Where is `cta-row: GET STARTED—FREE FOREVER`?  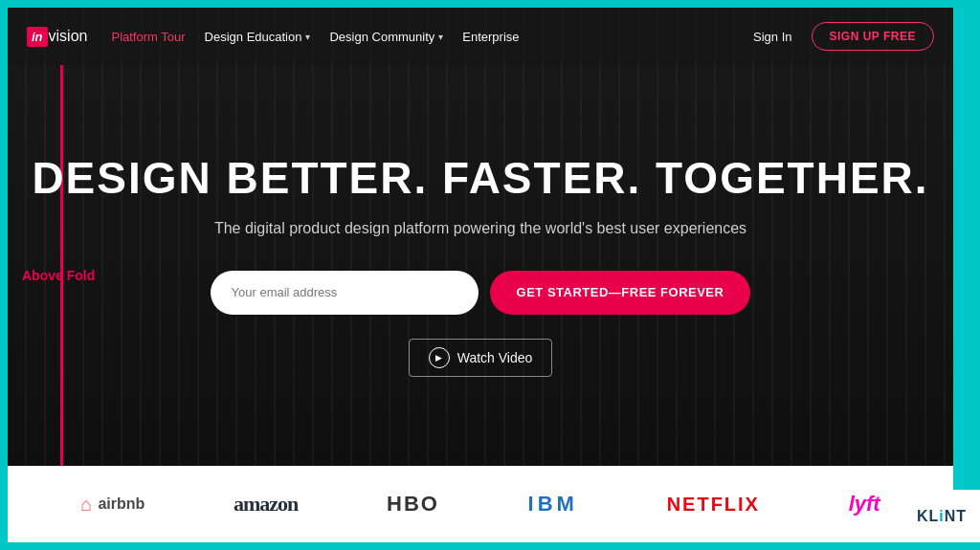 cta-row: GET STARTED—FREE FOREVER is located at coordinates (480, 293).